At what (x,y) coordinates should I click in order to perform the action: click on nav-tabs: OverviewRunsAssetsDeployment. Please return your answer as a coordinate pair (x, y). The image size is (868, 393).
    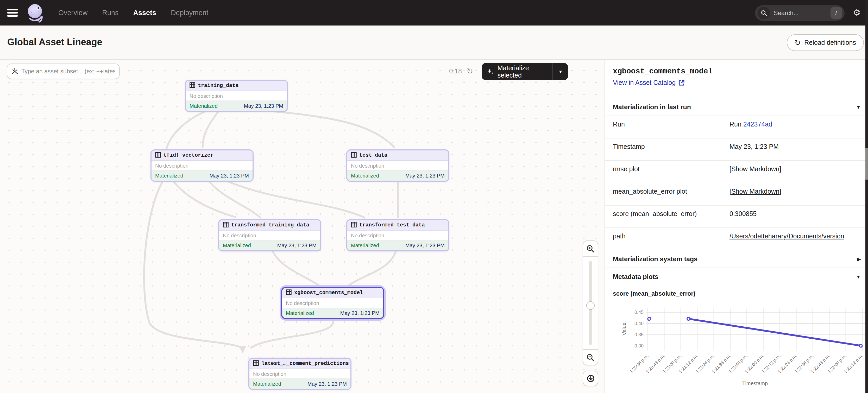
    Looking at the image, I should click on (133, 13).